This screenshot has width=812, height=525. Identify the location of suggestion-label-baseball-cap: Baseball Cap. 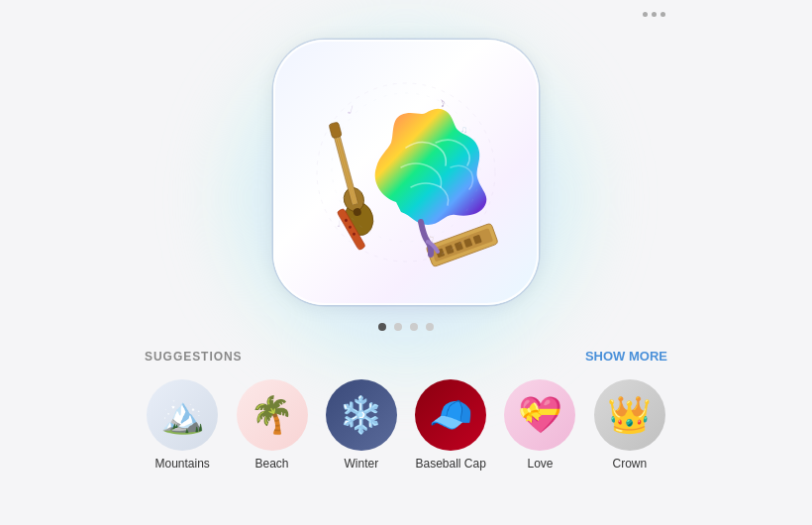
(450, 464).